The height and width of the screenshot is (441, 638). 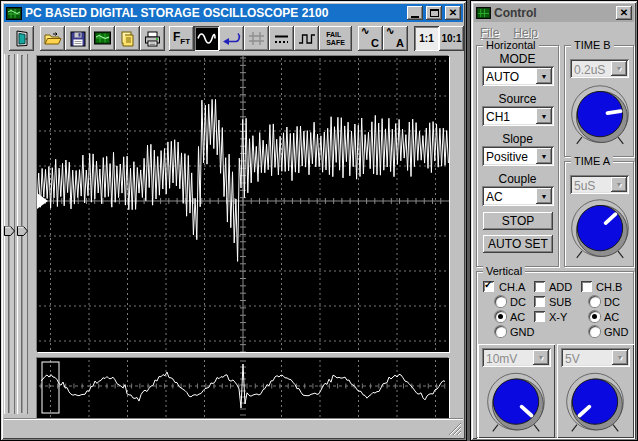 What do you see at coordinates (415, 13) in the screenshot?
I see `minimize-button` at bounding box center [415, 13].